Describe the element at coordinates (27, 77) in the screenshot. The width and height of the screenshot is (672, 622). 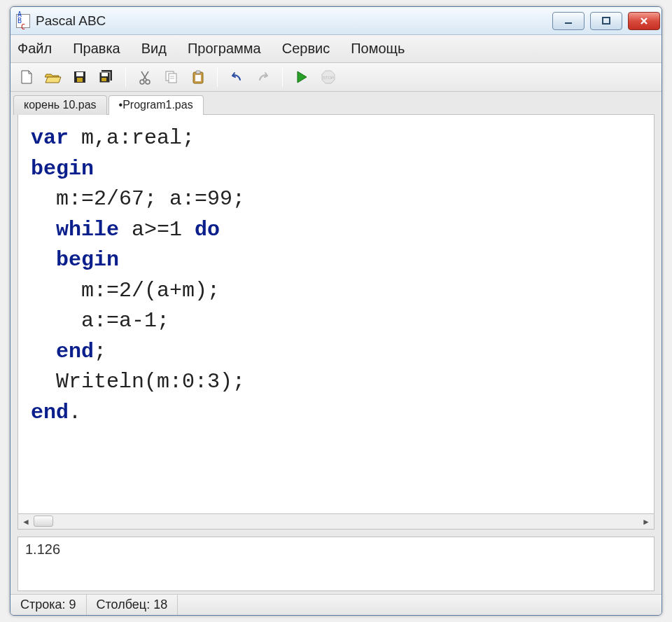
I see `new-file-icon` at that location.